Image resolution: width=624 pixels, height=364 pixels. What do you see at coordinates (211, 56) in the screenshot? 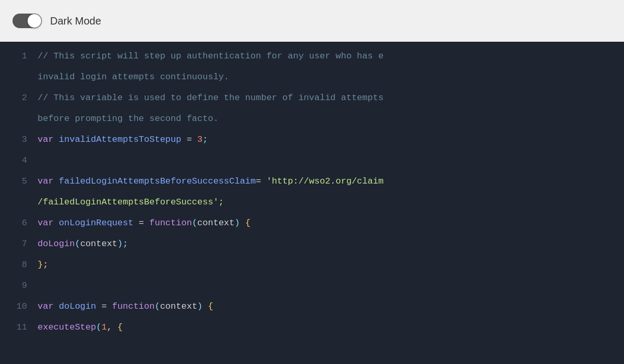
I see `code-token: // This script will step up authenticati…` at bounding box center [211, 56].